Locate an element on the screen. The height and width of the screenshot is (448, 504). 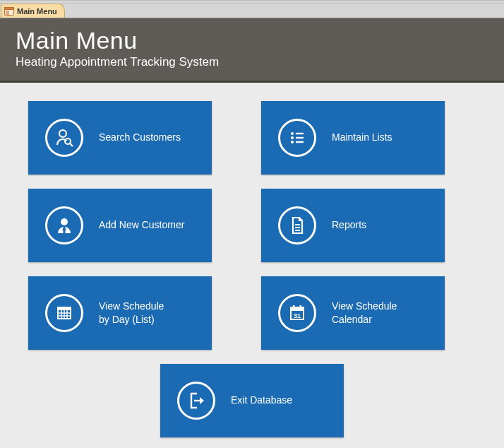
tile-reports: Reports is located at coordinates (353, 225).